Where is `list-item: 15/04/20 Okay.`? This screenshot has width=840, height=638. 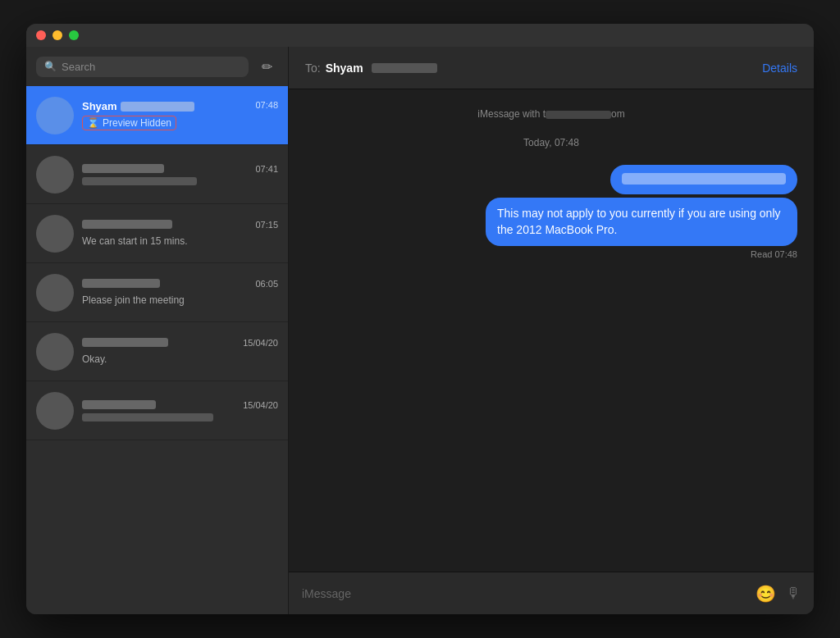 list-item: 15/04/20 Okay. is located at coordinates (158, 352).